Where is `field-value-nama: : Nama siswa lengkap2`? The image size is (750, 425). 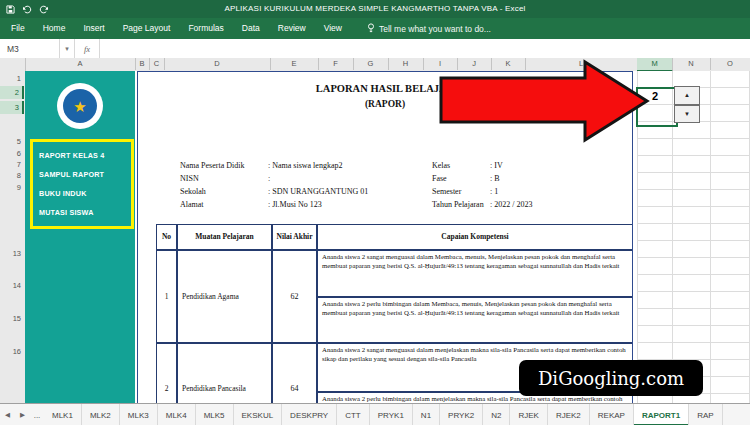 field-value-nama: : Nama siswa lengkap2 is located at coordinates (305, 166).